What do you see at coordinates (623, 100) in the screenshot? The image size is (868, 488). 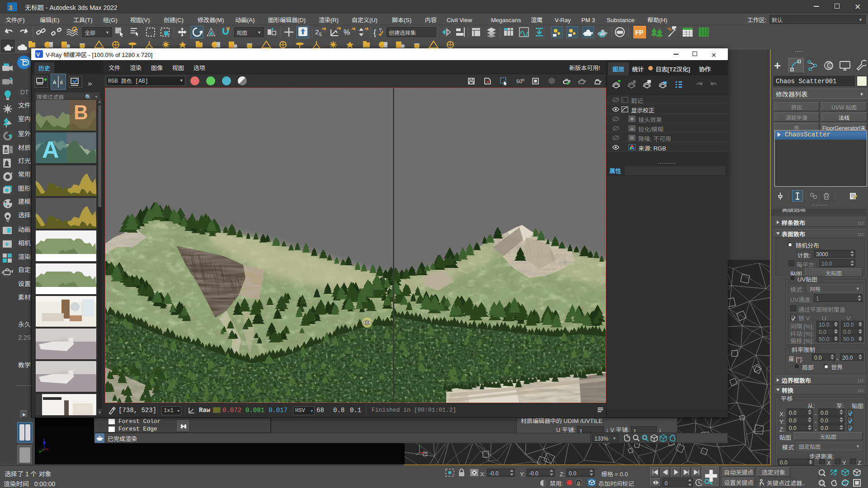 I see `svg-text: i` at bounding box center [623, 100].